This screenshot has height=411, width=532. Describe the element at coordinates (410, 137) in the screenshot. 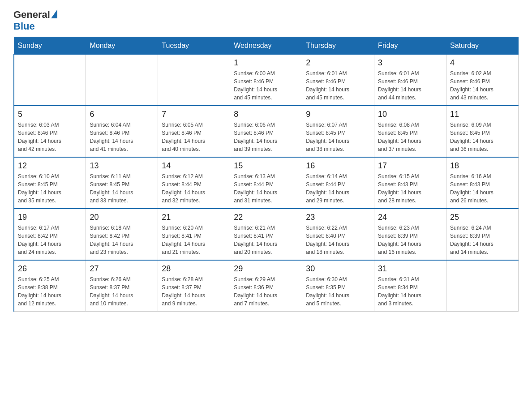

I see `day-info: Sunrise: 6:08 AM Sunset: 8:45 PM Dayligh…` at that location.